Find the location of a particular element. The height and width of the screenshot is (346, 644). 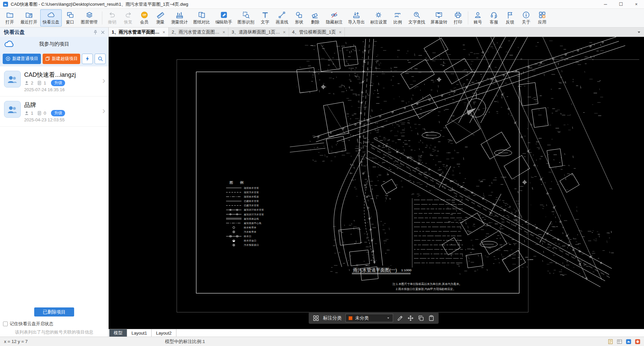

toolbar-label: 测量统计 is located at coordinates (179, 22).